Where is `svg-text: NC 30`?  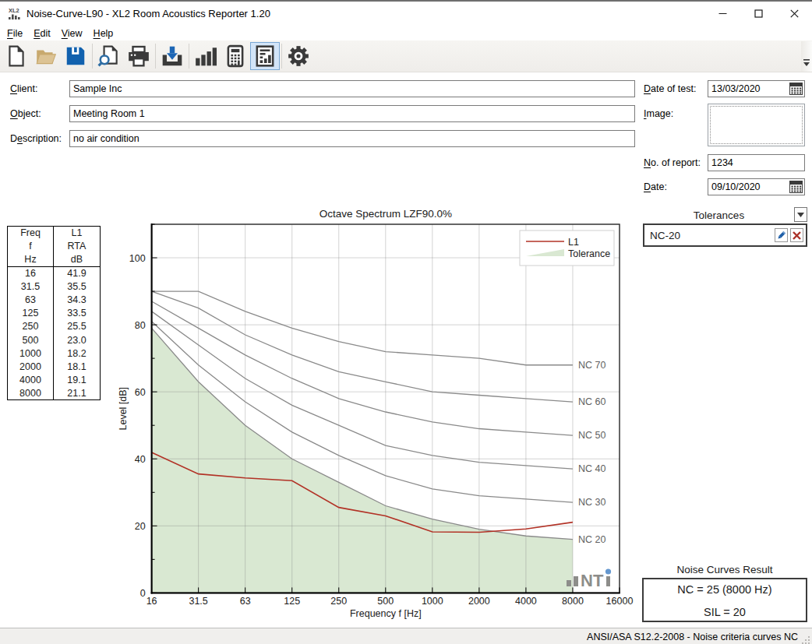
svg-text: NC 30 is located at coordinates (592, 502).